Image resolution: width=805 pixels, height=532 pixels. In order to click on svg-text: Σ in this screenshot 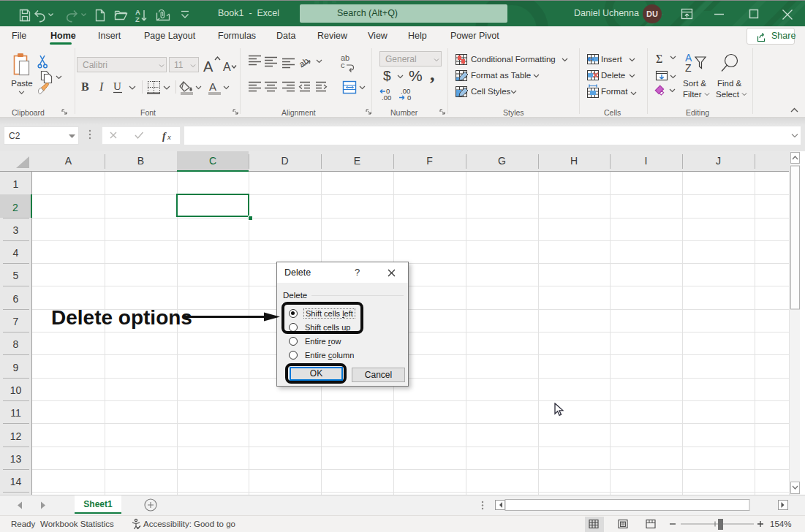, I will do `click(660, 58)`.